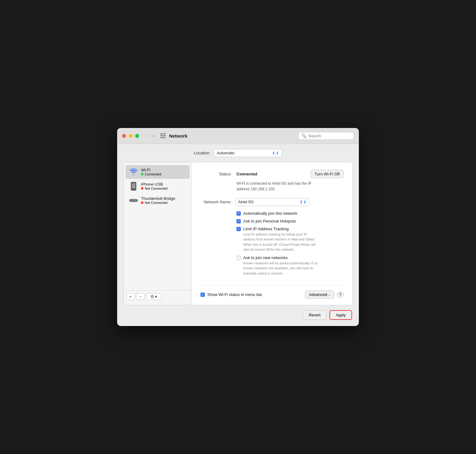  Describe the element at coordinates (235, 294) in the screenshot. I see `show-wifi-label: Show Wi-Fi status in menu bar` at that location.